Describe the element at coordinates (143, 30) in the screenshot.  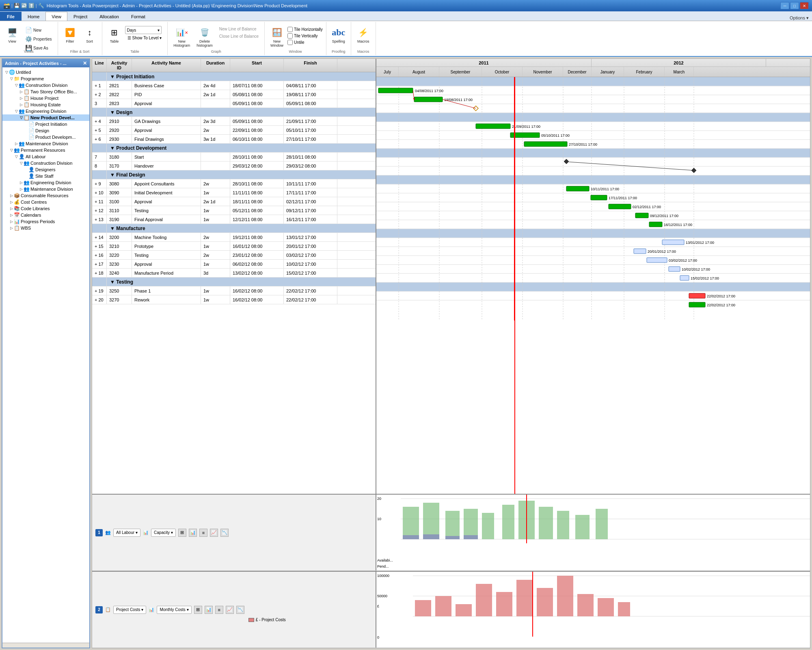
I see `days-dropdown: Days ▾` at that location.